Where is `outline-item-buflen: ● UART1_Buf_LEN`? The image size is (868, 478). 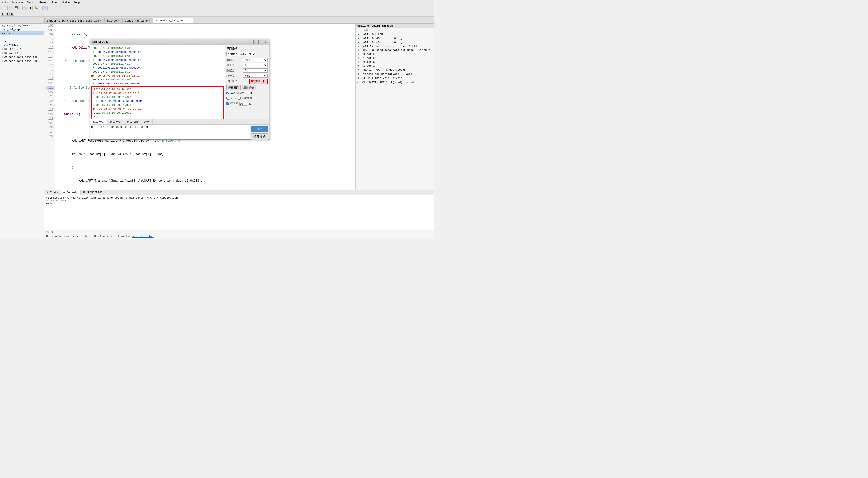
outline-item-buflen: ● UART1_Buf_LEN is located at coordinates (395, 34).